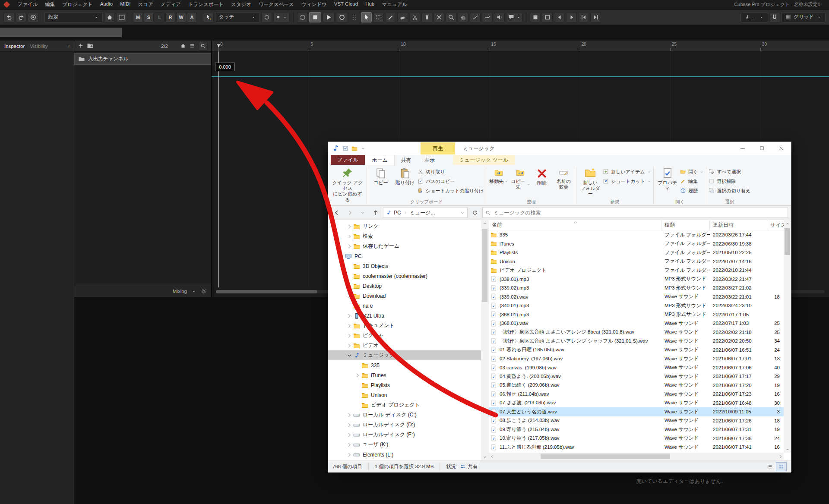 The width and height of the screenshot is (829, 504). What do you see at coordinates (463, 17) in the screenshot?
I see `hand-tool` at bounding box center [463, 17].